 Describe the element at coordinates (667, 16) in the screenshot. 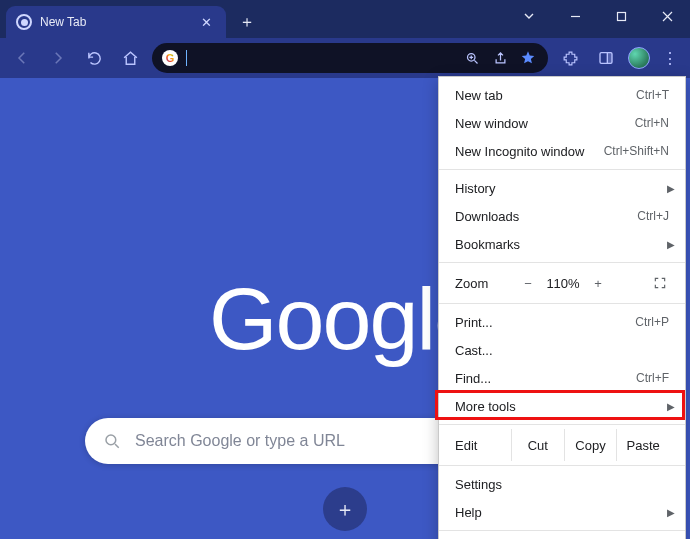

I see `close-window-button` at that location.